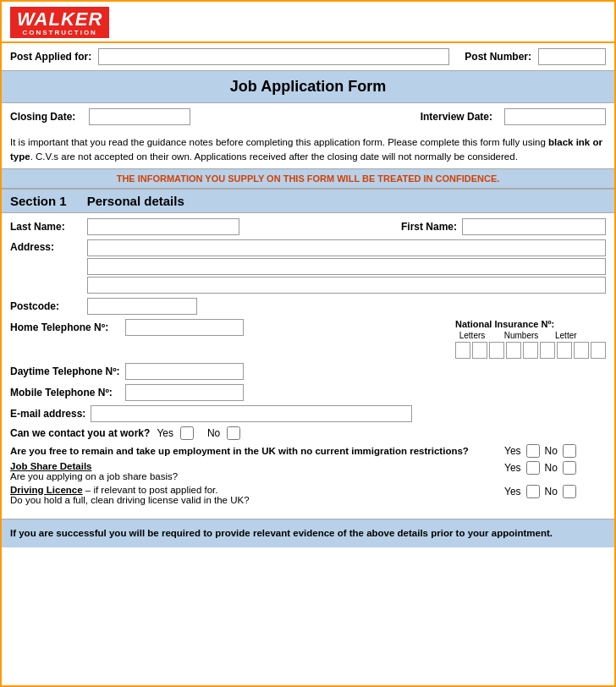 This screenshot has height=687, width=616. I want to click on job-share-row: Job Share Details Are you applying on a …, so click(308, 471).